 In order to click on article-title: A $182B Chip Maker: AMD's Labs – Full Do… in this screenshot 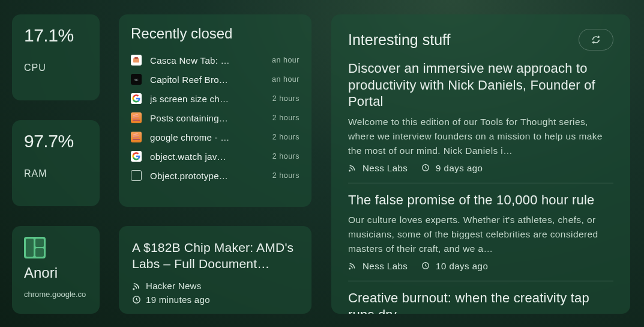, I will do `click(215, 256)`.